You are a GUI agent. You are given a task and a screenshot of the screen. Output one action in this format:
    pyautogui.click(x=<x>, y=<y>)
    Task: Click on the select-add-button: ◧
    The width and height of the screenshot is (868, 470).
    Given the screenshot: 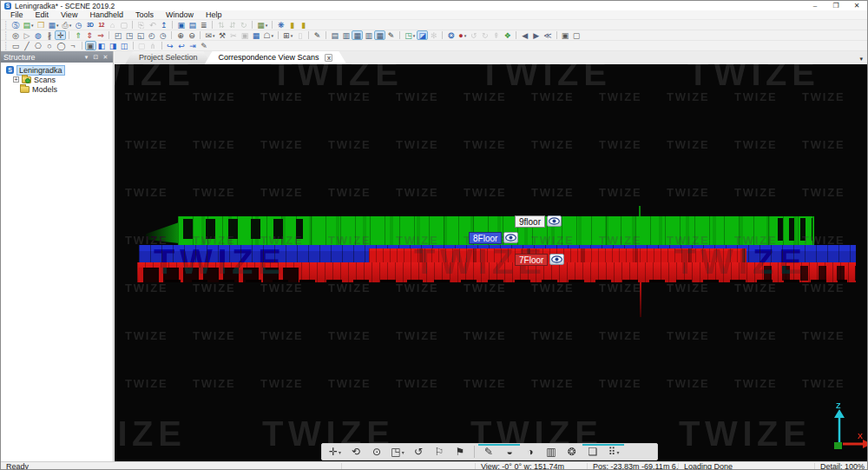 What is the action you would take?
    pyautogui.click(x=102, y=45)
    